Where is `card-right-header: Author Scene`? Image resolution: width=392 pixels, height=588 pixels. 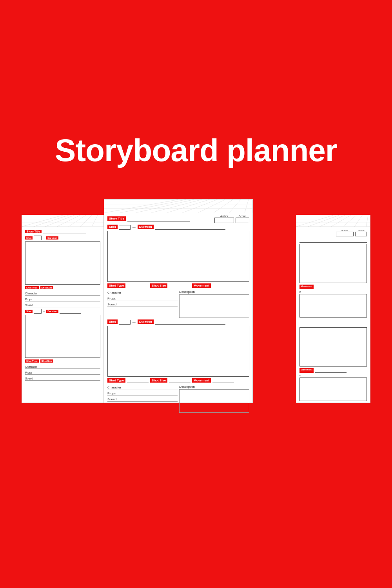
card-right-header: Author Scene is located at coordinates (333, 233).